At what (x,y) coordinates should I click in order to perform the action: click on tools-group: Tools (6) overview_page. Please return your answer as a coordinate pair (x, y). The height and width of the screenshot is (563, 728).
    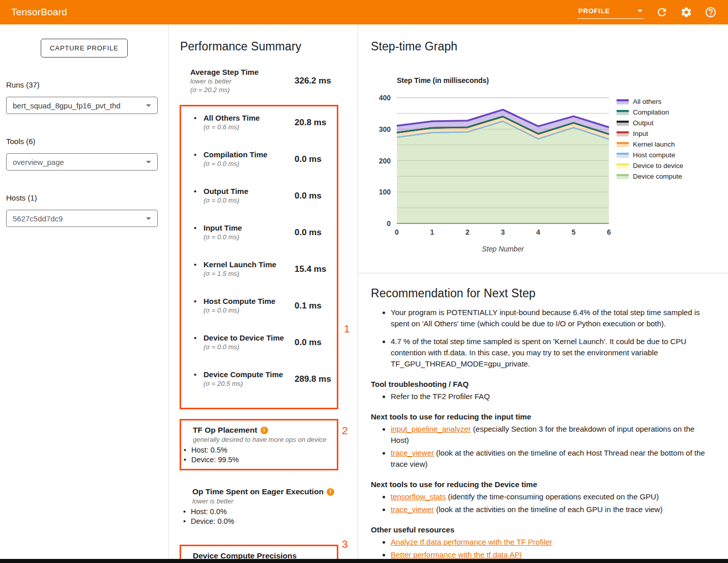
    Looking at the image, I should click on (84, 154).